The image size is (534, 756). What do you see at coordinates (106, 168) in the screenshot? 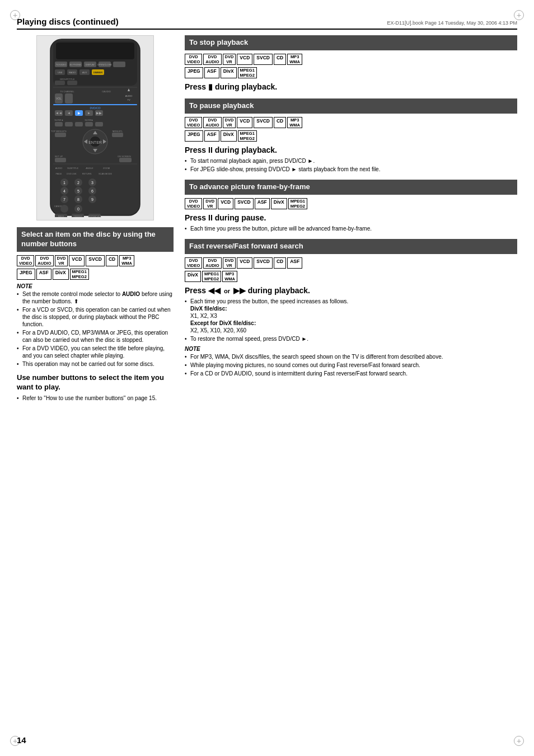
I see `svg-text: ZOOM` at bounding box center [106, 168].